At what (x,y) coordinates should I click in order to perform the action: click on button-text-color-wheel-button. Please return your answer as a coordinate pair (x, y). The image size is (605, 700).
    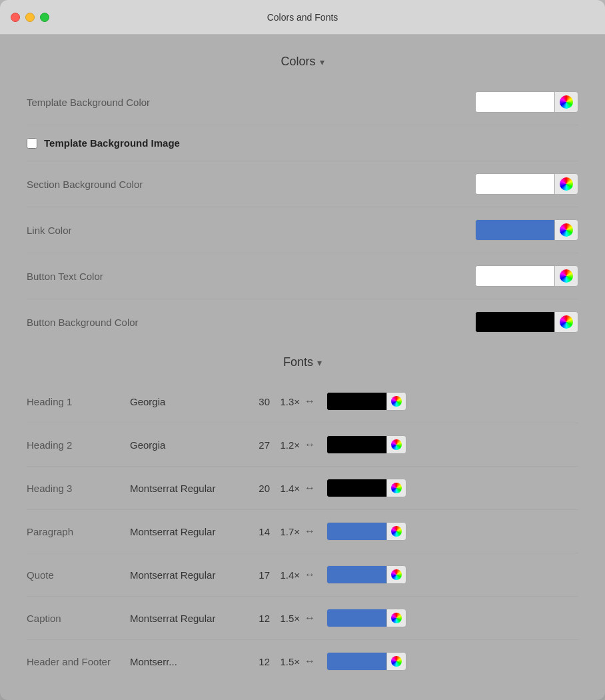
    Looking at the image, I should click on (566, 276).